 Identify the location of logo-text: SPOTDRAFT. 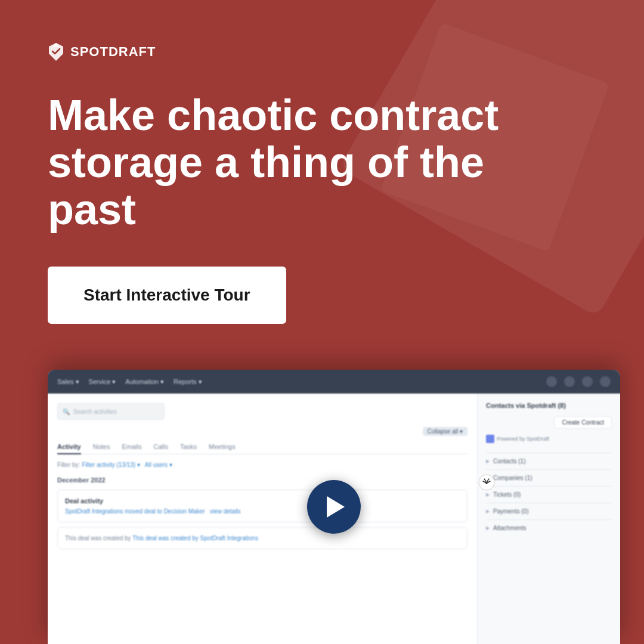
(113, 52).